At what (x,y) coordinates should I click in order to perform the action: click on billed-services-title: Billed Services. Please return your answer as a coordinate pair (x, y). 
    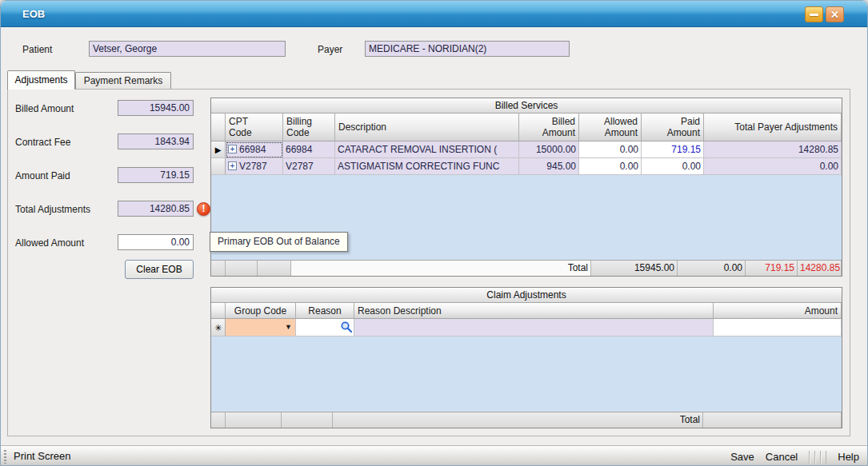
    Looking at the image, I should click on (526, 106).